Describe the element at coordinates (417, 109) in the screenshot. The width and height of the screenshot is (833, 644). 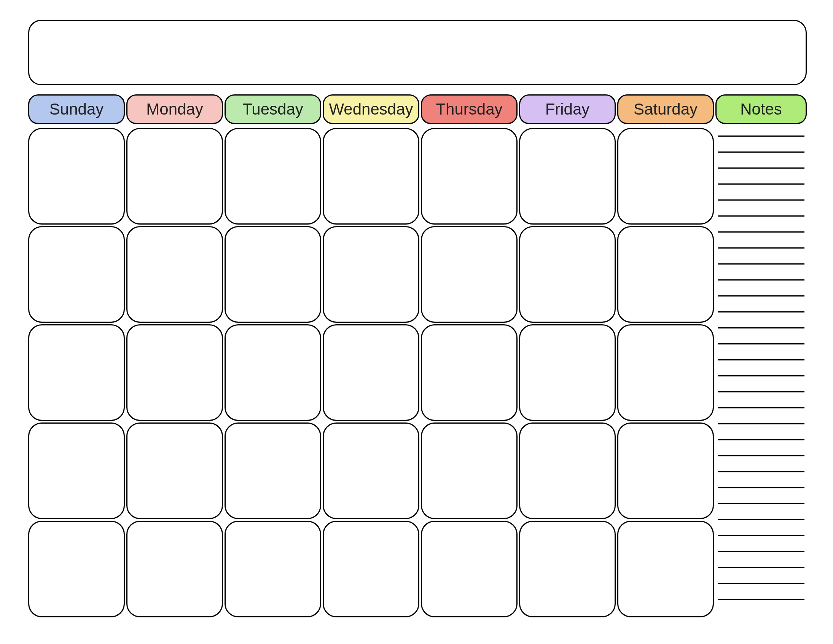
I see `weekday-header-row: Sunday Monday Tuesday Wednesday Thursday…` at that location.